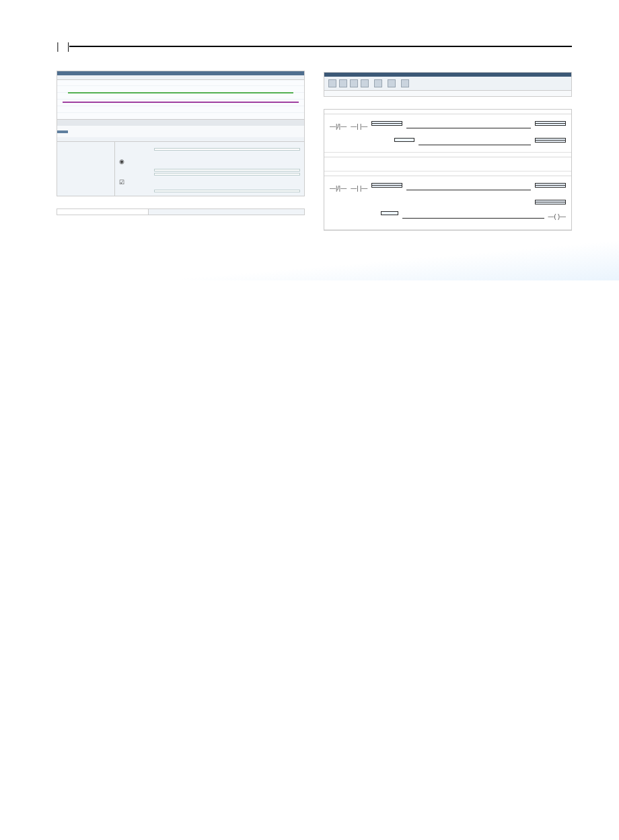 This screenshot has width=619, height=840. What do you see at coordinates (448, 169) in the screenshot?
I see `figure-6: —|/|— —| |—` at bounding box center [448, 169].